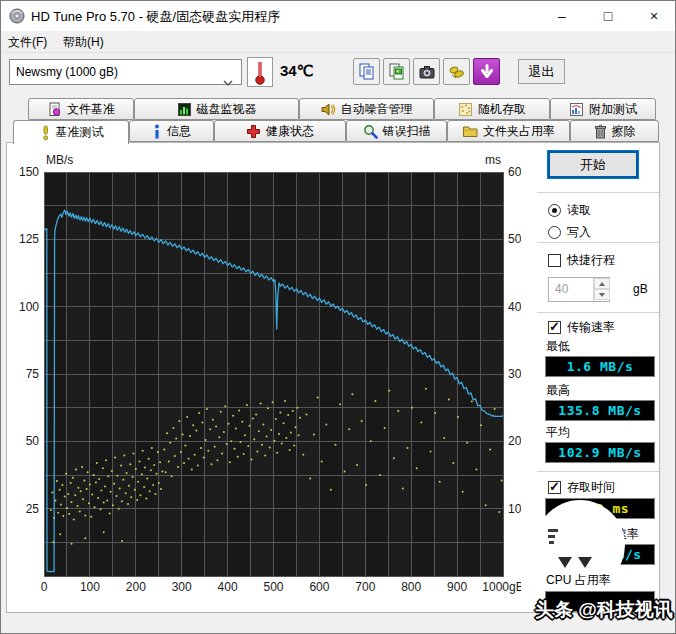 Image resolution: width=676 pixels, height=634 pixels. Describe the element at coordinates (562, 289) in the screenshot. I see `capacity-value: 40` at that location.